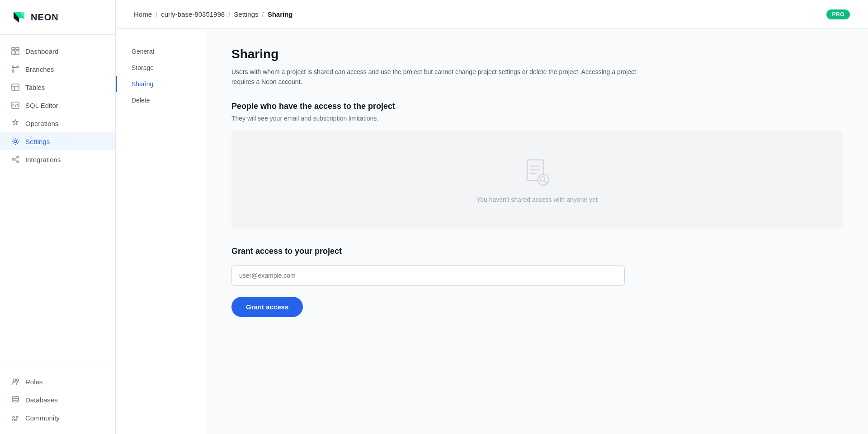 The image size is (868, 434). Describe the element at coordinates (435, 77) in the screenshot. I see `page-description: Users with whom a project is shared can …` at that location.